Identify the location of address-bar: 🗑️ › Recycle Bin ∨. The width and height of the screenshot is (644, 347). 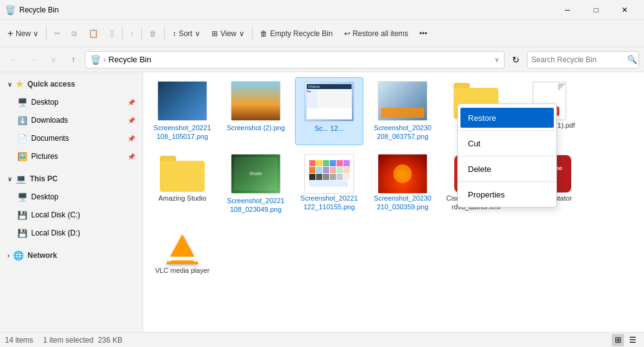
(295, 60).